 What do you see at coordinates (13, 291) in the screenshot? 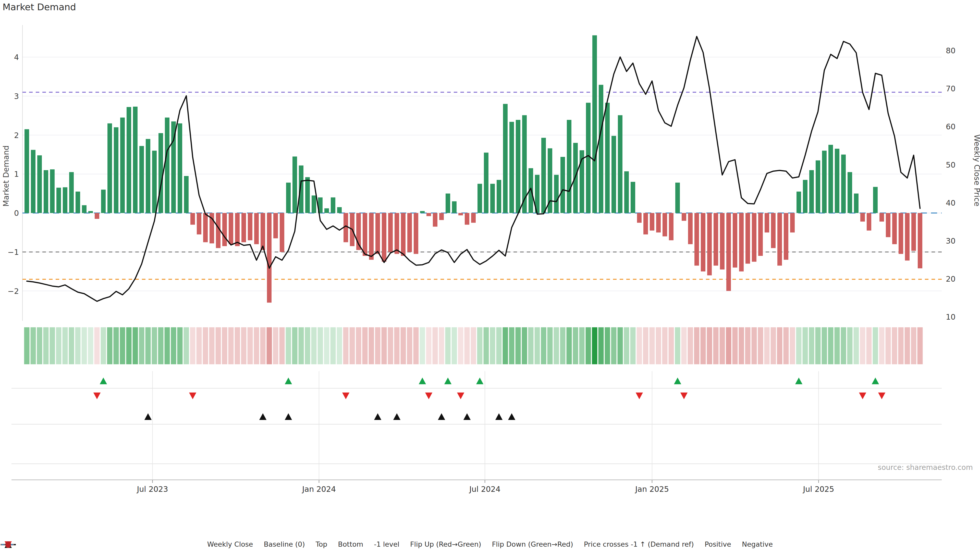
I see `left-tick-label: −2` at bounding box center [13, 291].